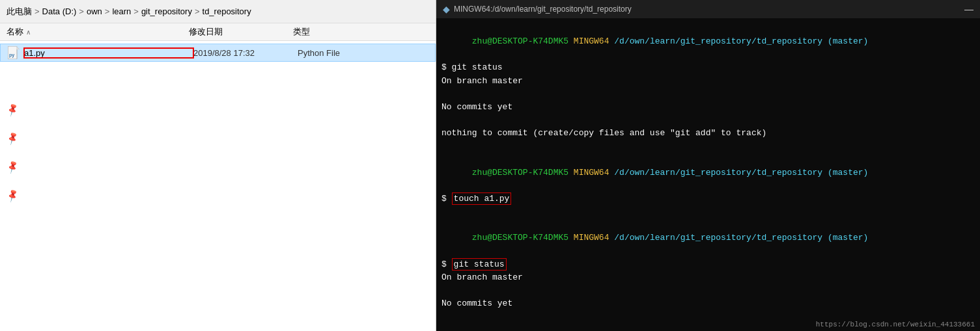 This screenshot has height=331, width=980. What do you see at coordinates (81, 12) in the screenshot?
I see `breadcrumb-sep-1: >` at bounding box center [81, 12].